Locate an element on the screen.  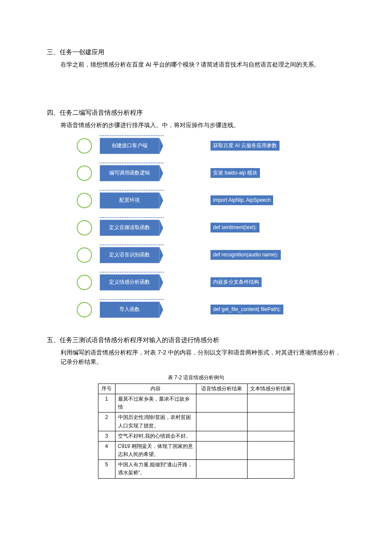
operation-label: import AipNlp, AipSpeech is located at coordinates (242, 200).